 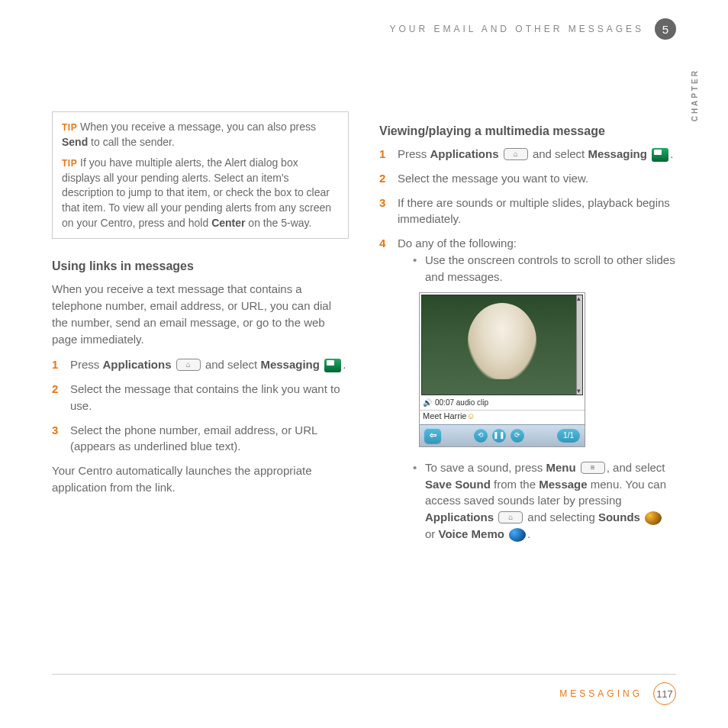 I want to click on tip-1: TIP When you receive a message, you can …, so click(x=200, y=134).